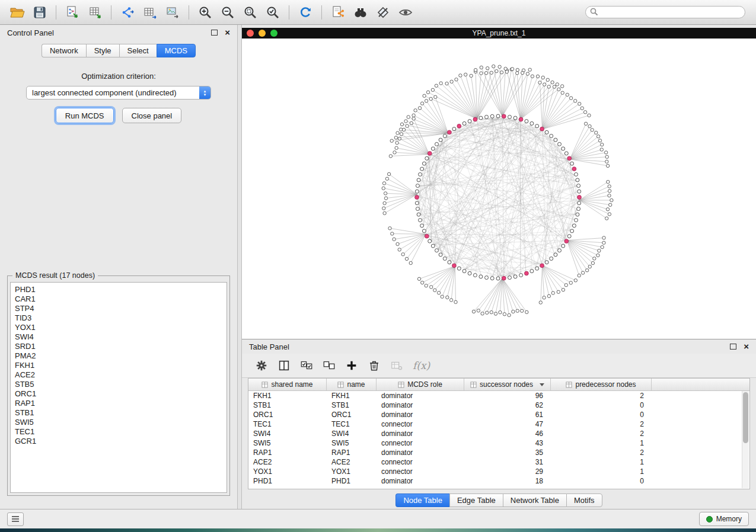 This screenshot has width=756, height=532. What do you see at coordinates (746, 418) in the screenshot?
I see `scrollbar-thumb` at bounding box center [746, 418].